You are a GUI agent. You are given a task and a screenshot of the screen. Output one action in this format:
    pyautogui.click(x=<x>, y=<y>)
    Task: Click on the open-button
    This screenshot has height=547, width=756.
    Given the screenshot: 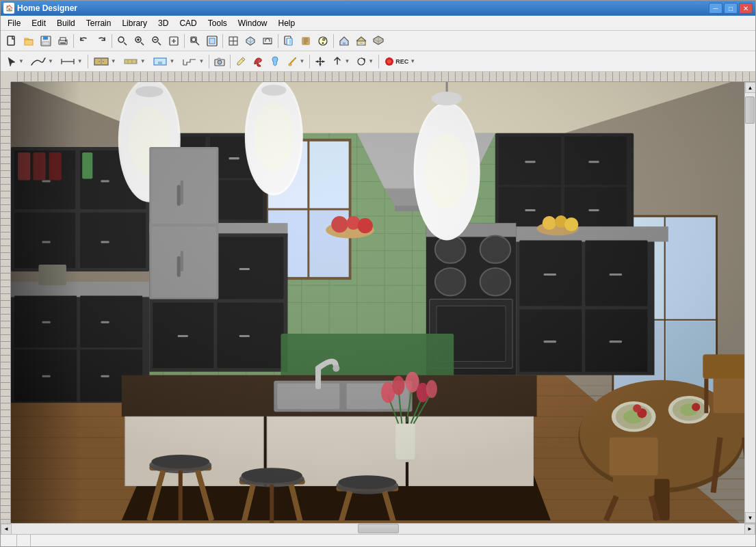 What is the action you would take?
    pyautogui.click(x=29, y=41)
    